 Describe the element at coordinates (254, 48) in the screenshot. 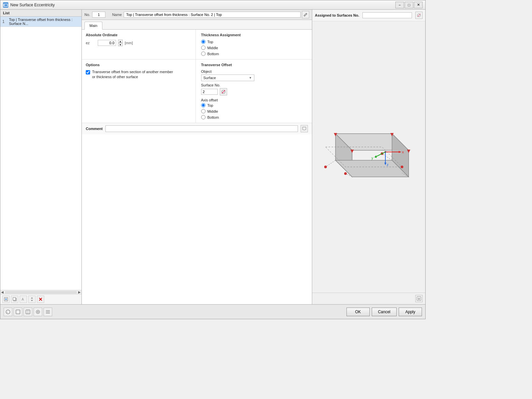

I see `thickness-middle-option: Middle` at that location.